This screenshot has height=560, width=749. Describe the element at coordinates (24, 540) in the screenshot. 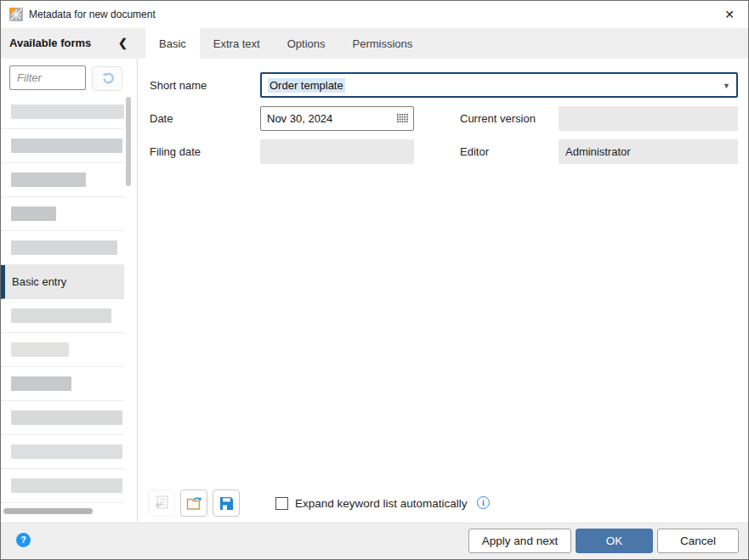

I see `help-icon: ?` at that location.